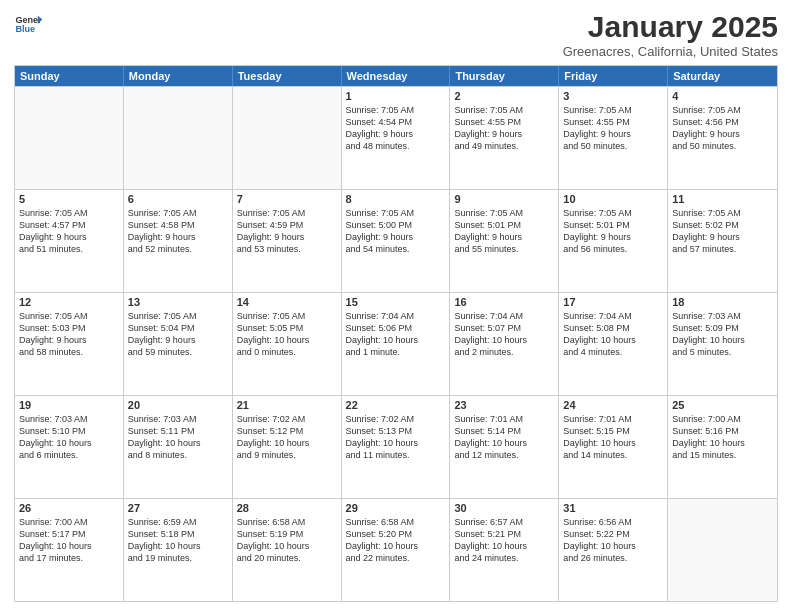  Describe the element at coordinates (396, 138) in the screenshot. I see `day-cell-1: 1Sunrise: 7:05 AM Sunset: 4:54 PM Daylig…` at that location.